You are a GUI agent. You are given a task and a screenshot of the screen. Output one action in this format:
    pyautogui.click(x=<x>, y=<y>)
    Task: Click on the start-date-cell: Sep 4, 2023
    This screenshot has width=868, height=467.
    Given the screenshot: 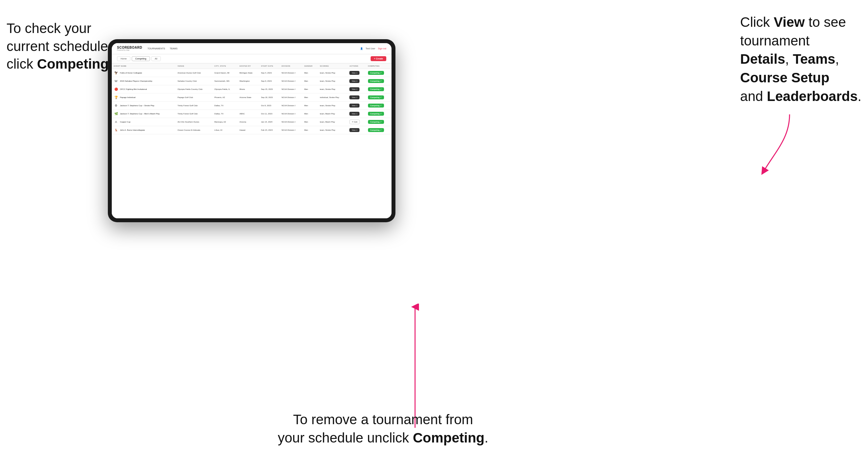 What is the action you would take?
    pyautogui.click(x=270, y=73)
    